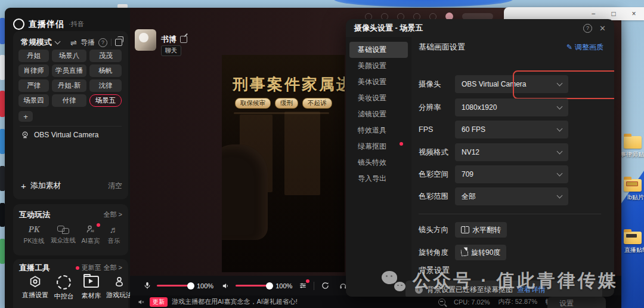 This screenshot has width=644, height=308. Describe the element at coordinates (91, 287) in the screenshot. I see `material-library-button: 素材库` at that location.